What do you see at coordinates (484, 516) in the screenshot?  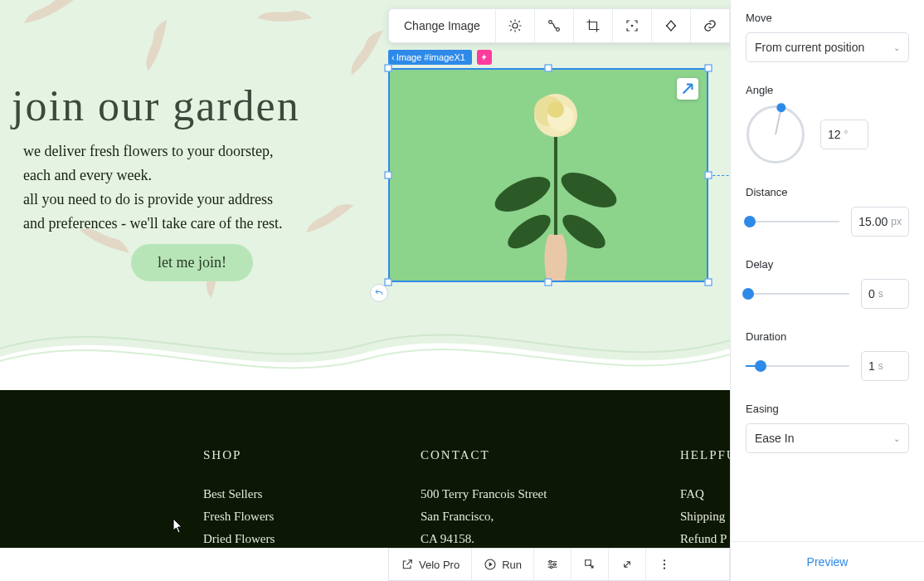 I see `footer-text: San Francisco,` at bounding box center [484, 516].